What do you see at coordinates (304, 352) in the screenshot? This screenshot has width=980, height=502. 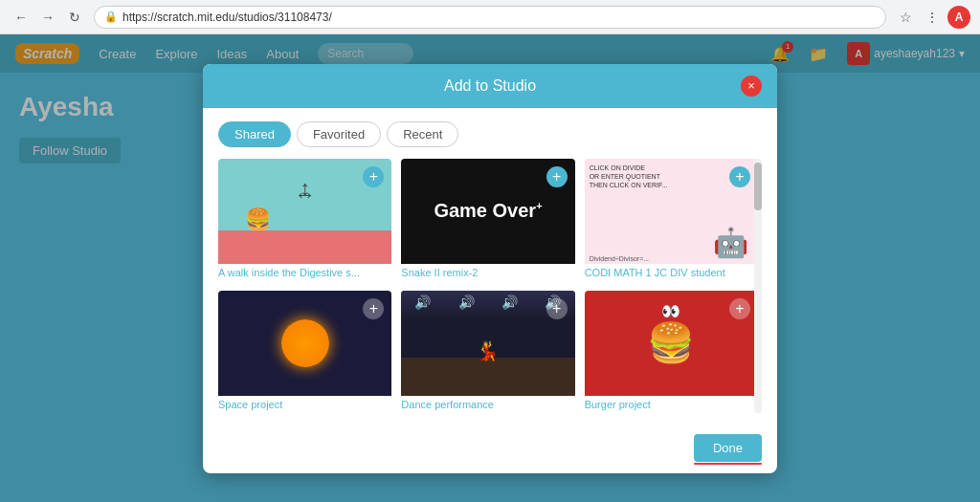 I see `project-card-4: + Space project` at bounding box center [304, 352].